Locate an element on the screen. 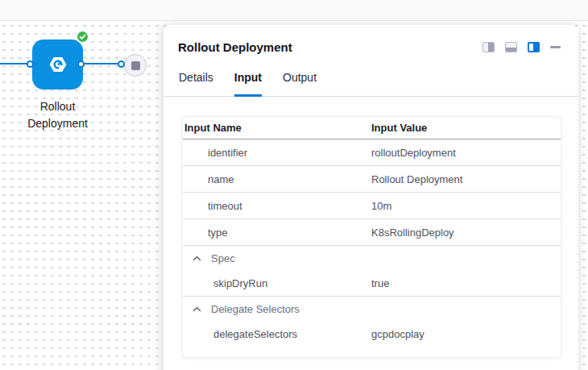  node-port-left is located at coordinates (31, 64).